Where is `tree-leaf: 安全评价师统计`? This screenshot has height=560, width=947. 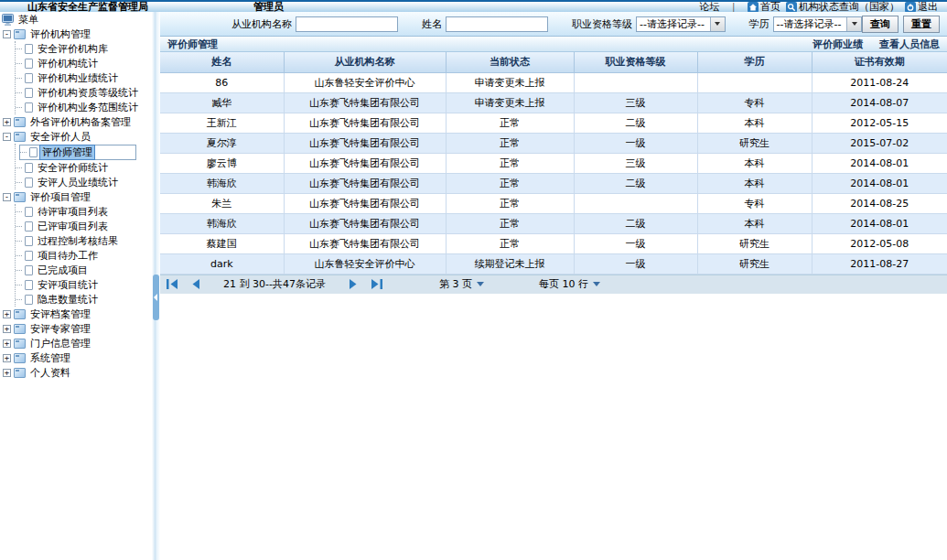 tree-leaf: 安全评价师统计 is located at coordinates (84, 167).